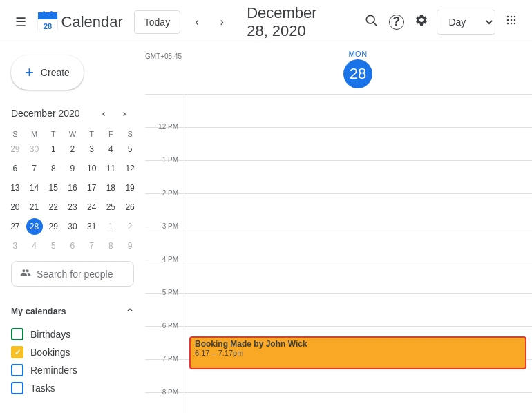 This screenshot has height=413, width=532. Describe the element at coordinates (73, 311) in the screenshot. I see `my-calendars-header: My calendars` at that location.